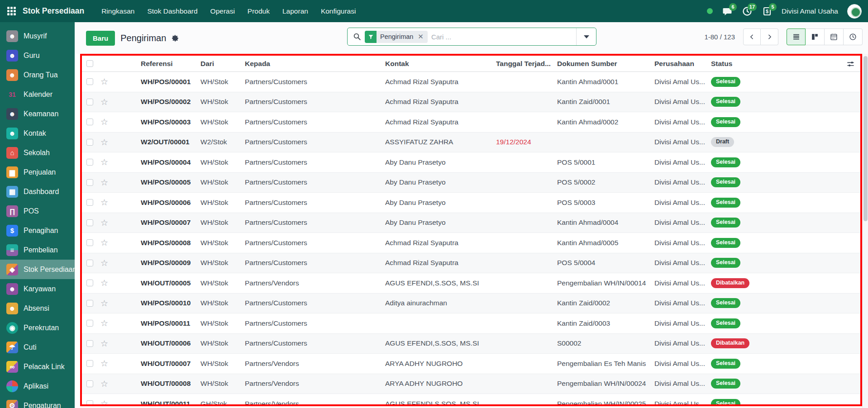 The image size is (868, 408). What do you see at coordinates (471, 82) in the screenshot?
I see `table-row: ☆WH/POS/00001WH/StokPartners/CustomersAc…` at bounding box center [471, 82].